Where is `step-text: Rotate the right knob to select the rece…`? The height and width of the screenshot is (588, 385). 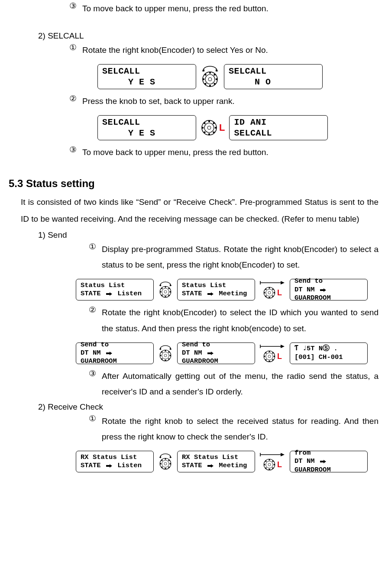
step-text: Rotate the right knob to select the rece… is located at coordinates (240, 429).